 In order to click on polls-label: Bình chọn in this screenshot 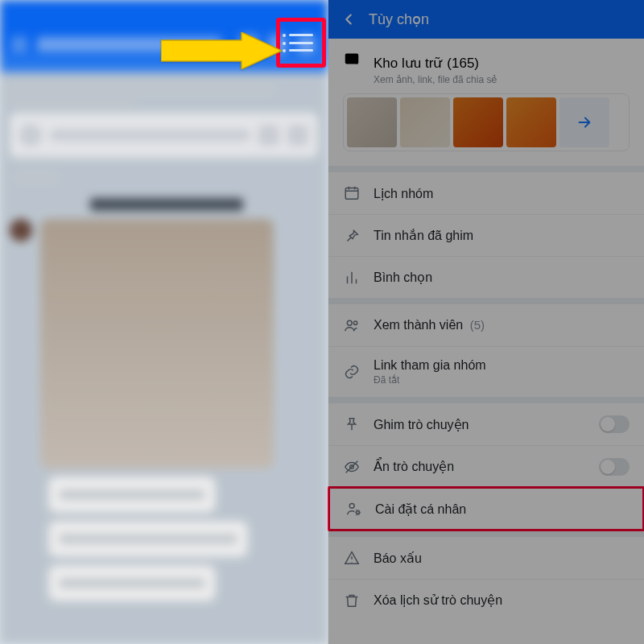, I will do `click(502, 277)`.